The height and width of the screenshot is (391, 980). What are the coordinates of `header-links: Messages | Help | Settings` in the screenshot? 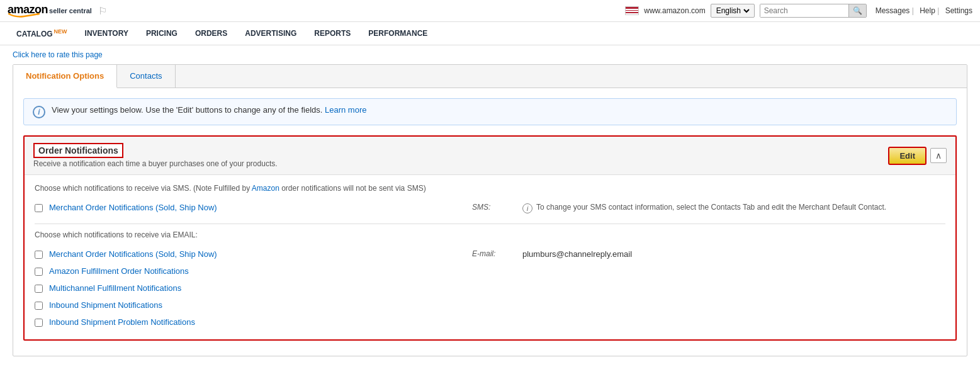 It's located at (922, 11).